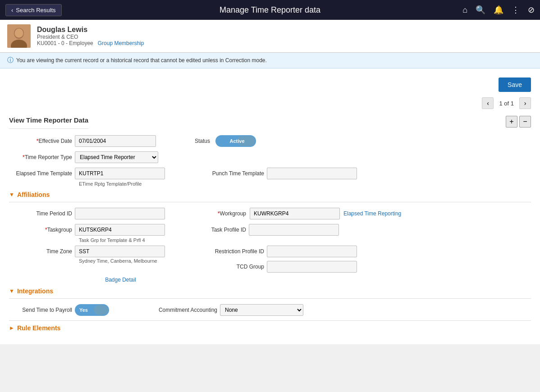 The height and width of the screenshot is (392, 540). What do you see at coordinates (525, 103) in the screenshot?
I see `next-page-button: ›` at bounding box center [525, 103].